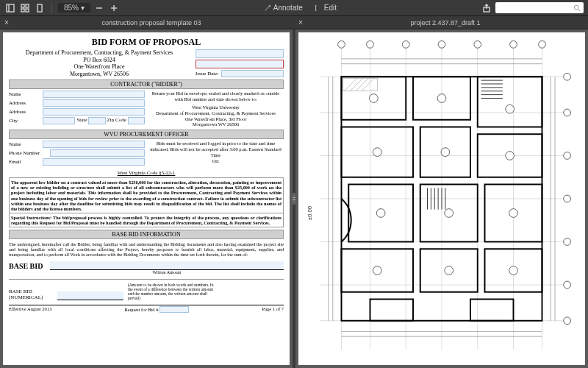 The height and width of the screenshot is (368, 588). I want to click on section-officer: WVU PROCUREMENT OFFICER, so click(146, 134).